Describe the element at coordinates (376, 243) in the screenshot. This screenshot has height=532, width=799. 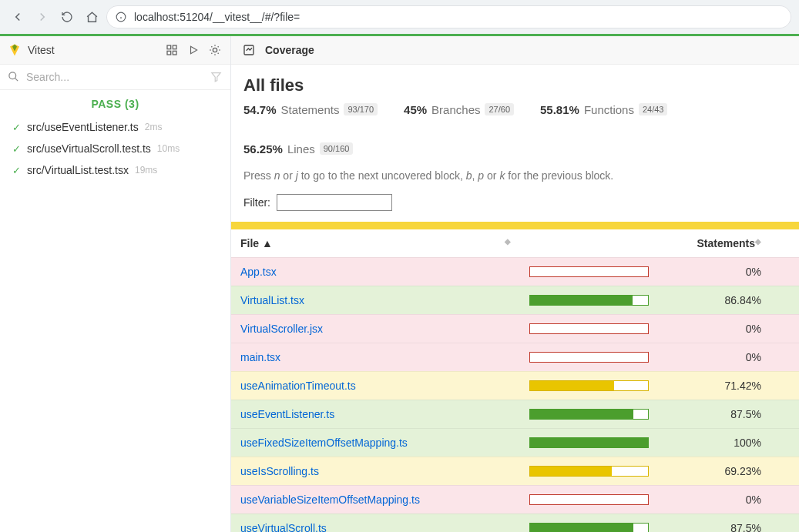
I see `col-file: File ▲ ◆` at that location.